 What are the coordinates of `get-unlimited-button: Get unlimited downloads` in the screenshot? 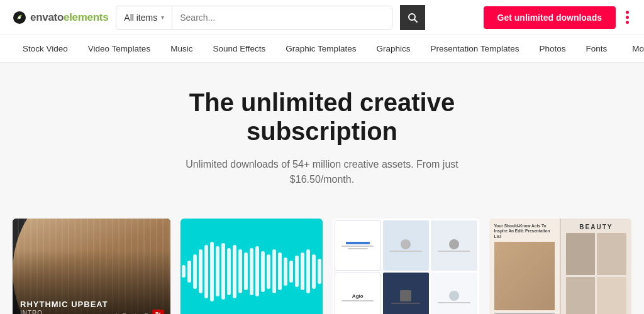 It's located at (550, 18).